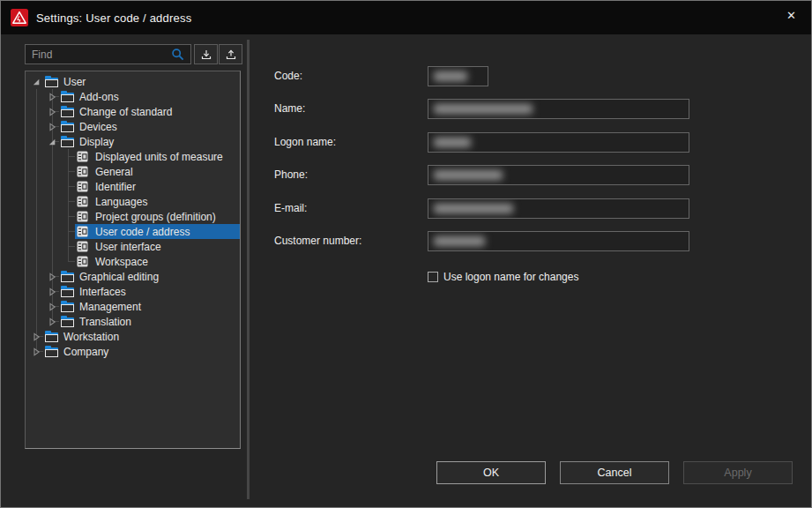  Describe the element at coordinates (132, 201) in the screenshot. I see `tree-item-languages: Languages` at that location.